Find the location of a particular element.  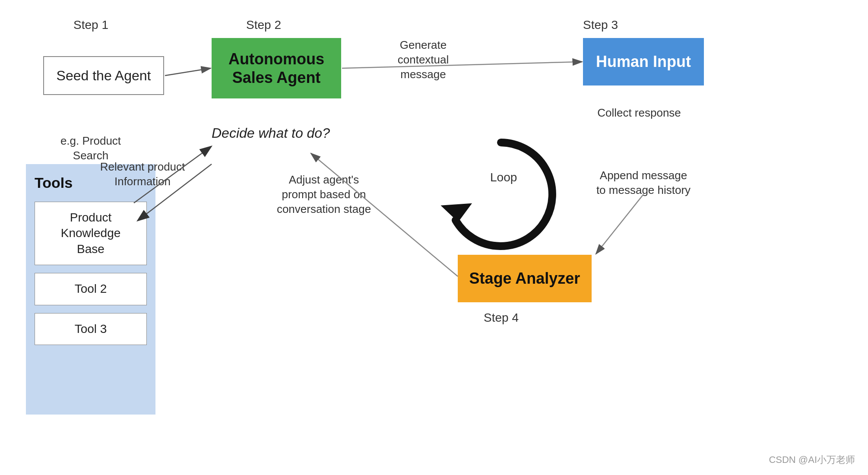

generate-contextual-annotation: Generate contextual message is located at coordinates (423, 60).